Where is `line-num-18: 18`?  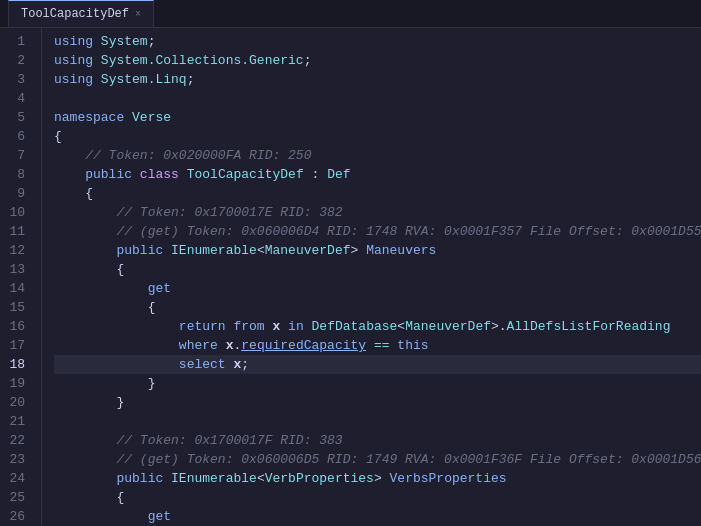 line-num-18: 18 is located at coordinates (16, 364).